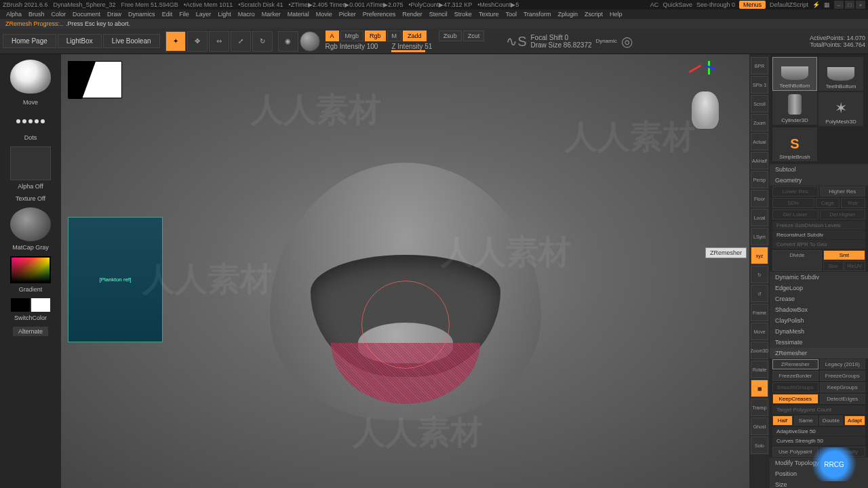  Describe the element at coordinates (142, 14) in the screenshot. I see `menu-dynamics: Dynamics` at that location.